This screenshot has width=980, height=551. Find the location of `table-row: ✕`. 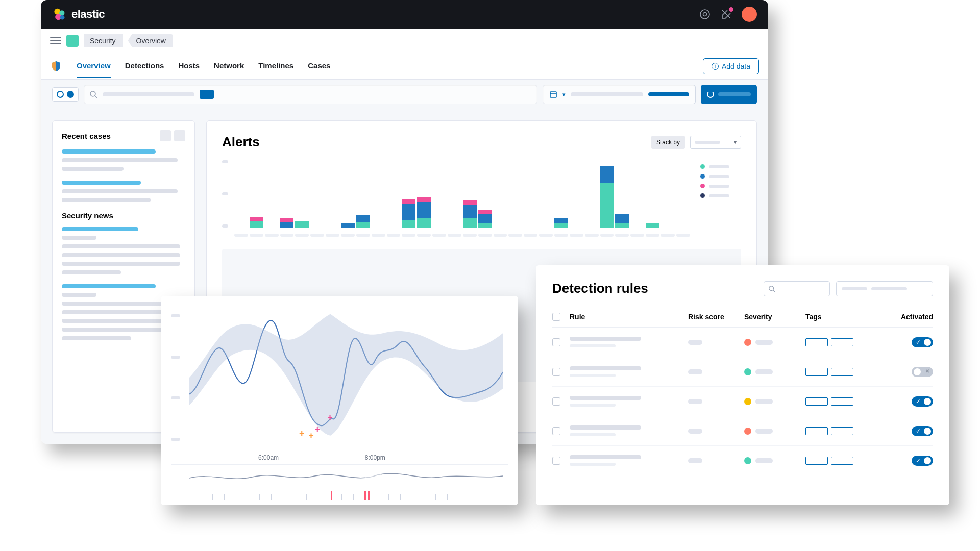

table-row: ✕ is located at coordinates (743, 372).